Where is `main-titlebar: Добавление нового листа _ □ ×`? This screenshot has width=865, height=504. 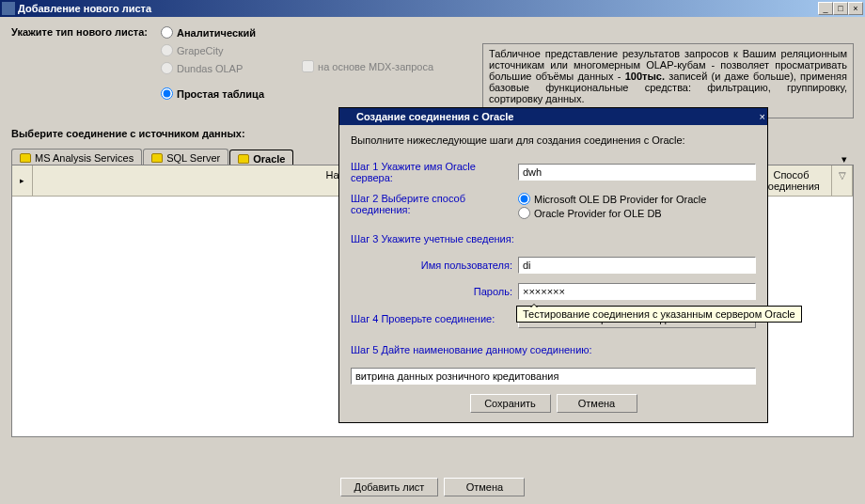 main-titlebar: Добавление нового листа _ □ × is located at coordinates (432, 8).